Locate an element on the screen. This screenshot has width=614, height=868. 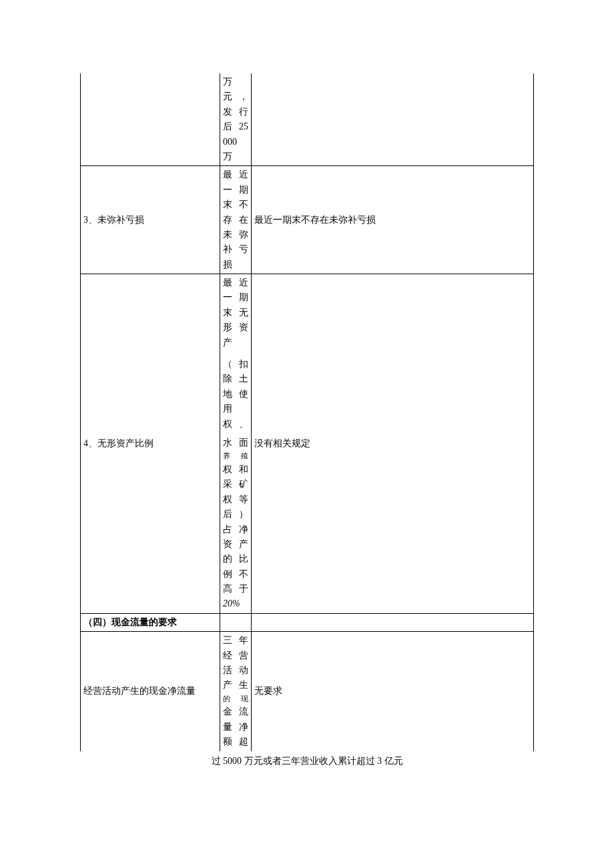
cell-requirement-b: 最近一期末不存在未弥补亏损 is located at coordinates (392, 220).